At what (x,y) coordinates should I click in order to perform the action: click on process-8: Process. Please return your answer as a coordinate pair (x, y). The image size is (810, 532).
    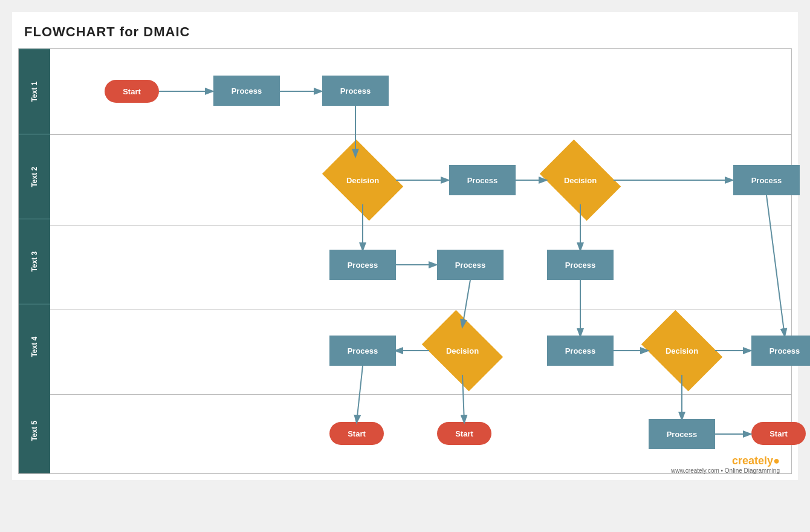
    Looking at the image, I should click on (363, 351).